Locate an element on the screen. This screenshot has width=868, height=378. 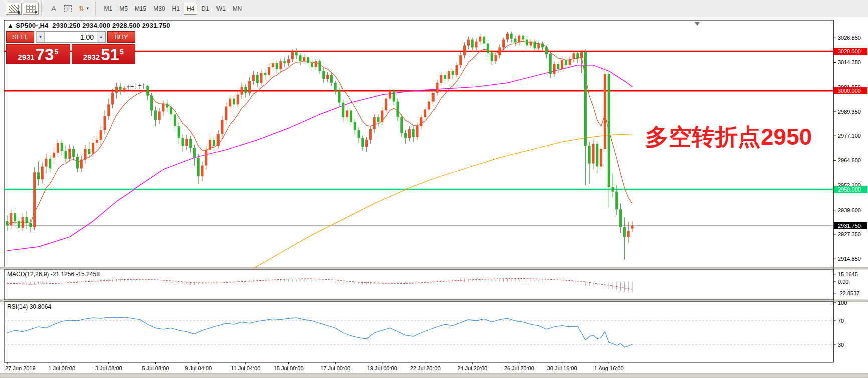
svg-text: 1 Aug 16:00 is located at coordinates (609, 368).